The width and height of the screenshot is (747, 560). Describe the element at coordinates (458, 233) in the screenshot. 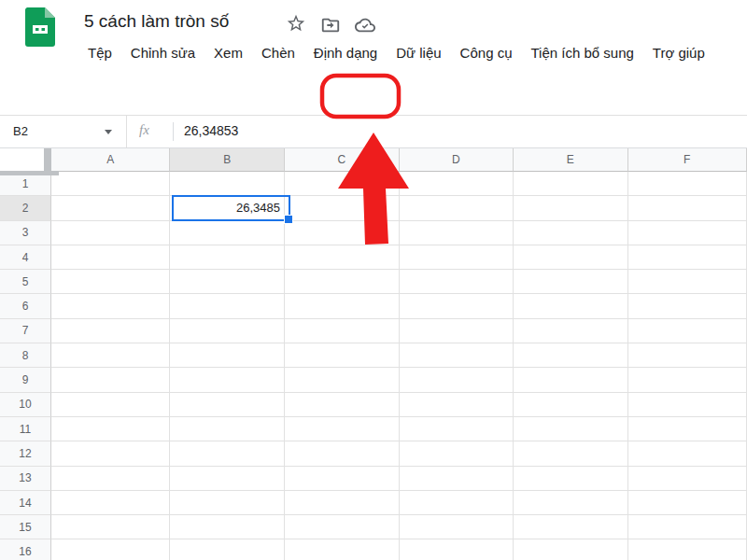

I see `cell-D3` at that location.